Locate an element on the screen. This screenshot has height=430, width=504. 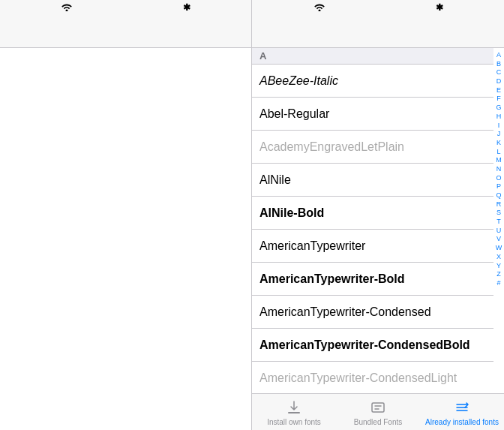
alphabet-letter: A is located at coordinates (499, 56).